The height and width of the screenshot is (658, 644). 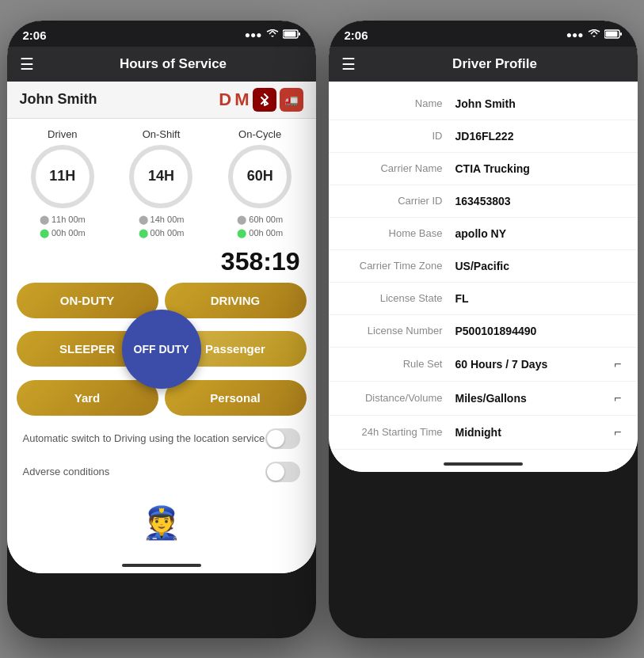 What do you see at coordinates (483, 399) in the screenshot?
I see `profile-row: Distance/VolumeMiles/Gallons⌐` at bounding box center [483, 399].